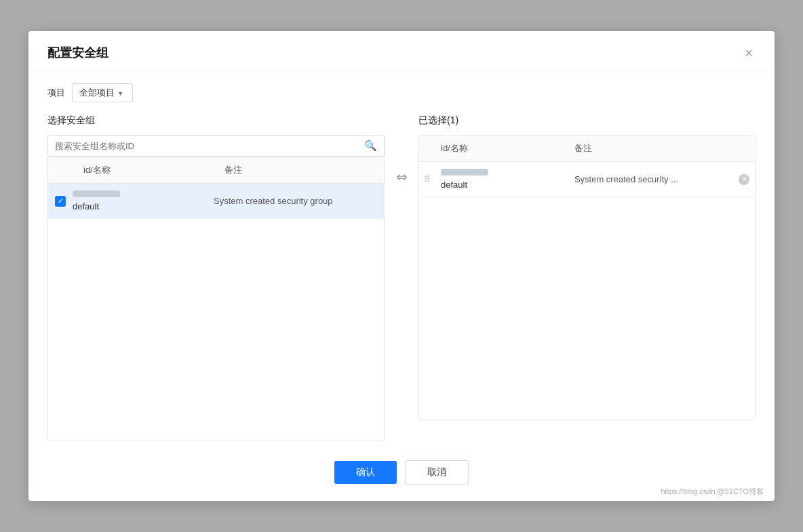  What do you see at coordinates (366, 472) in the screenshot?
I see `confirm-button: 确认` at bounding box center [366, 472].